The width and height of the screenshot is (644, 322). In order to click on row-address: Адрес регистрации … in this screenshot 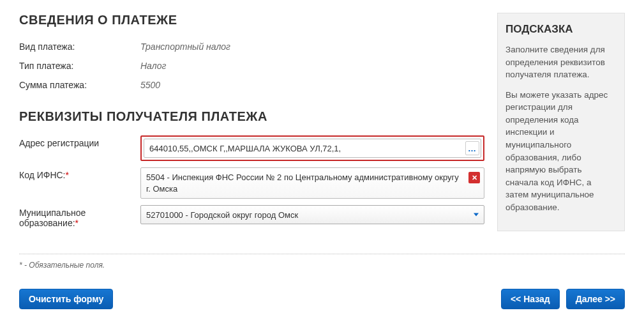, I will do `click(251, 148)`.